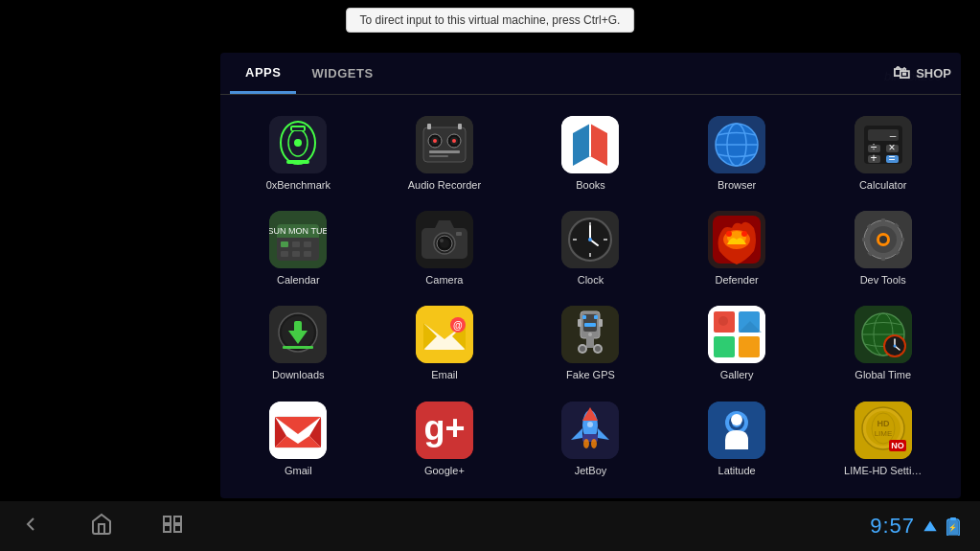 This screenshot has height=551, width=980. Describe the element at coordinates (590, 334) in the screenshot. I see `app-icon-fake-gps` at that location.